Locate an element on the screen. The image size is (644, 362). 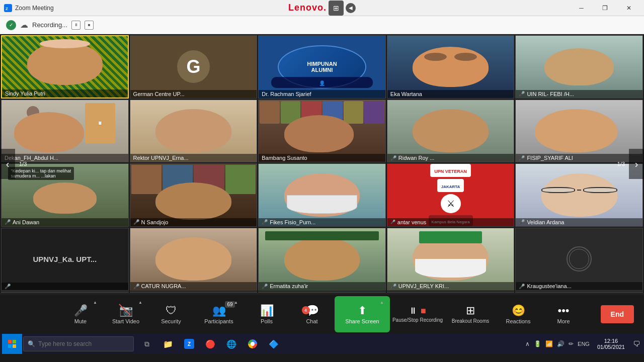
zoom-taskbar-icon: Z is located at coordinates (189, 344).